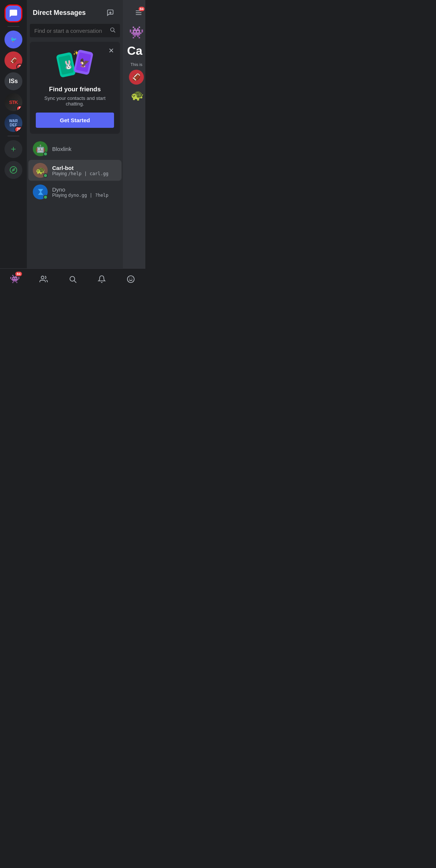  What do you see at coordinates (85, 171) in the screenshot?
I see `dm-info-carlbot: Carl-bot Playing /help | carl.gg` at bounding box center [85, 171].